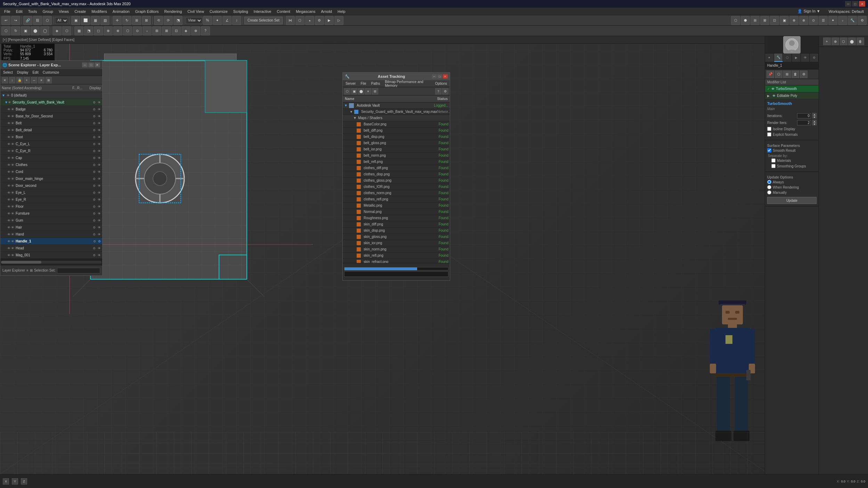 This screenshot has height=488, width=868. What do you see at coordinates (147, 31) in the screenshot?
I see `tb2-btn14: ⬦` at bounding box center [147, 31].